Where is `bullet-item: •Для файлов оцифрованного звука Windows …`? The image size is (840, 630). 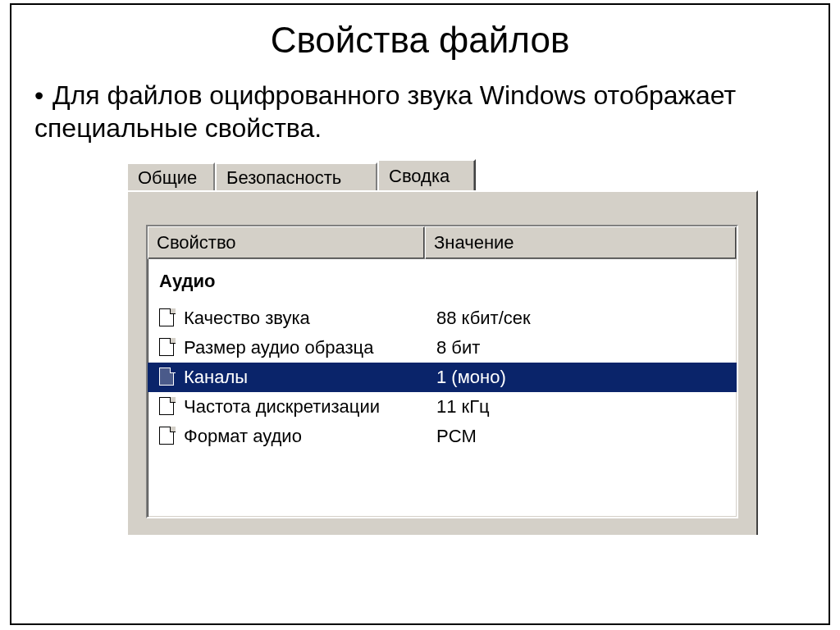
bullet-item: •Для файлов оцифрованного звука Windows … is located at coordinates (431, 112).